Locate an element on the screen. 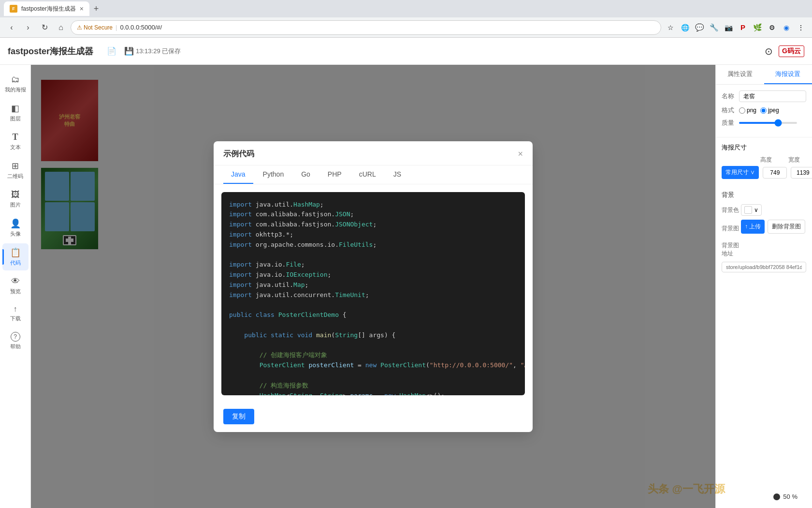  tab-title: fastposter海报生成器 is located at coordinates (48, 9).